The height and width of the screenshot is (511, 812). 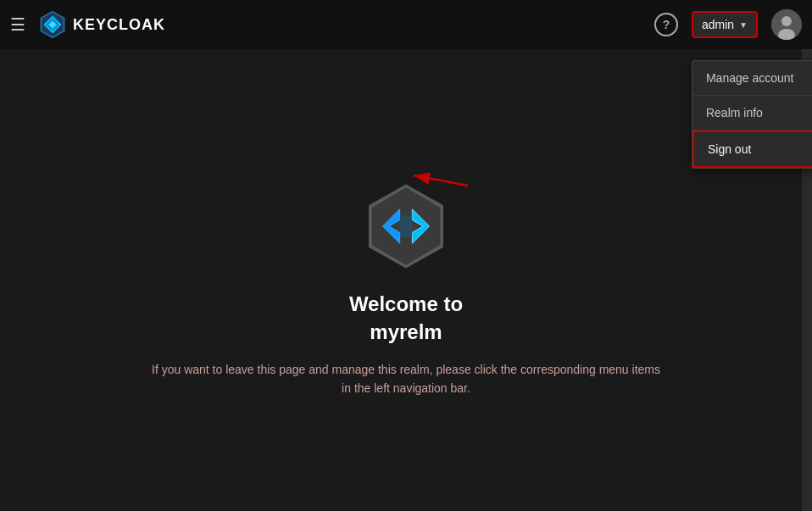 I want to click on keycloak-logo-icon, so click(x=53, y=25).